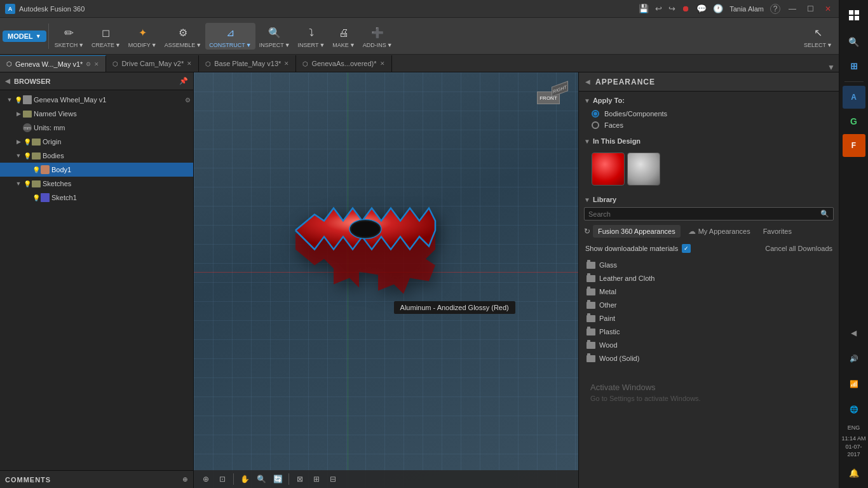 The width and height of the screenshot is (868, 488). I want to click on cancel-downloads-link: Cancel all Downloads, so click(799, 248).